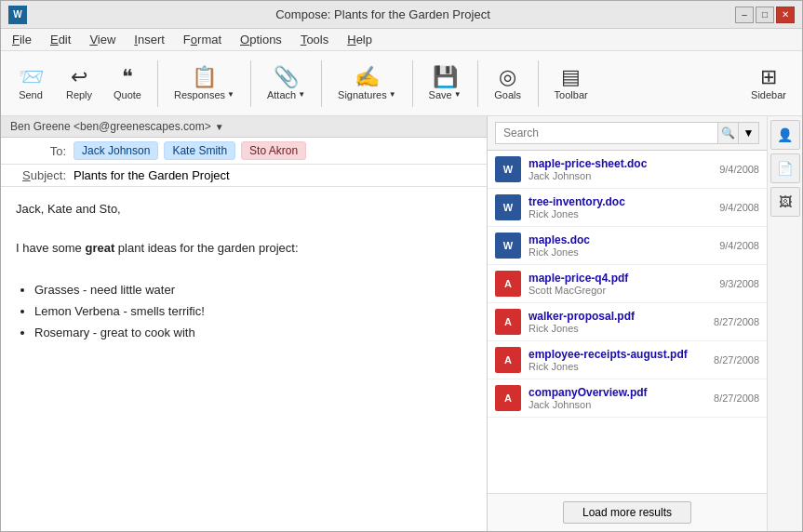 Image resolution: width=803 pixels, height=532 pixels. What do you see at coordinates (785, 168) in the screenshot?
I see `sidebar-doc-icon: 📄` at bounding box center [785, 168].